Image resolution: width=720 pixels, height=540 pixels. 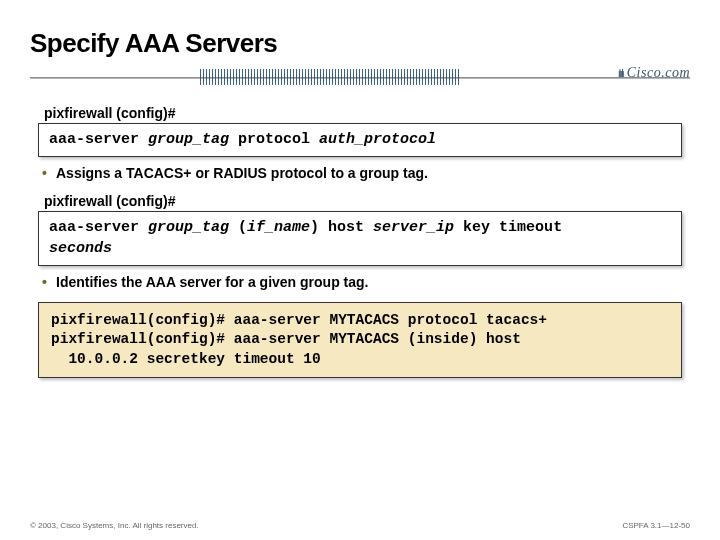 What do you see at coordinates (363, 201) in the screenshot?
I see `cli-prompt-2: pixfirewall (config)#` at bounding box center [363, 201].